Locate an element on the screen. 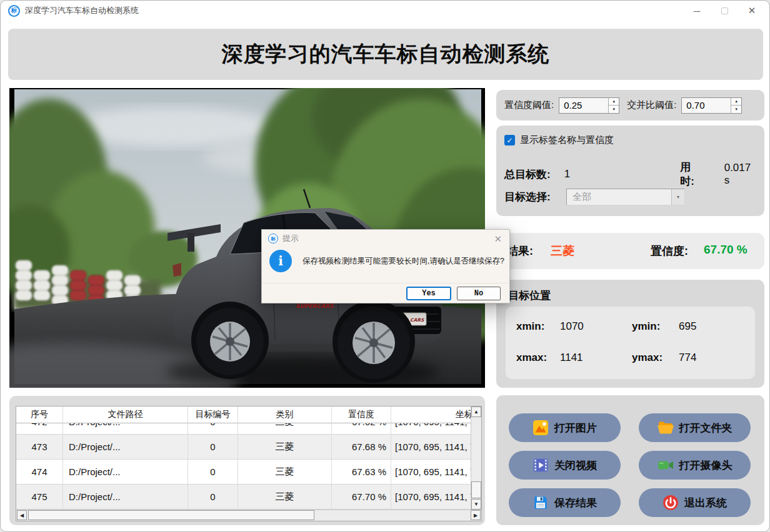 Image resolution: width=770 pixels, height=532 pixels. total-targets-value: 1 is located at coordinates (568, 174).